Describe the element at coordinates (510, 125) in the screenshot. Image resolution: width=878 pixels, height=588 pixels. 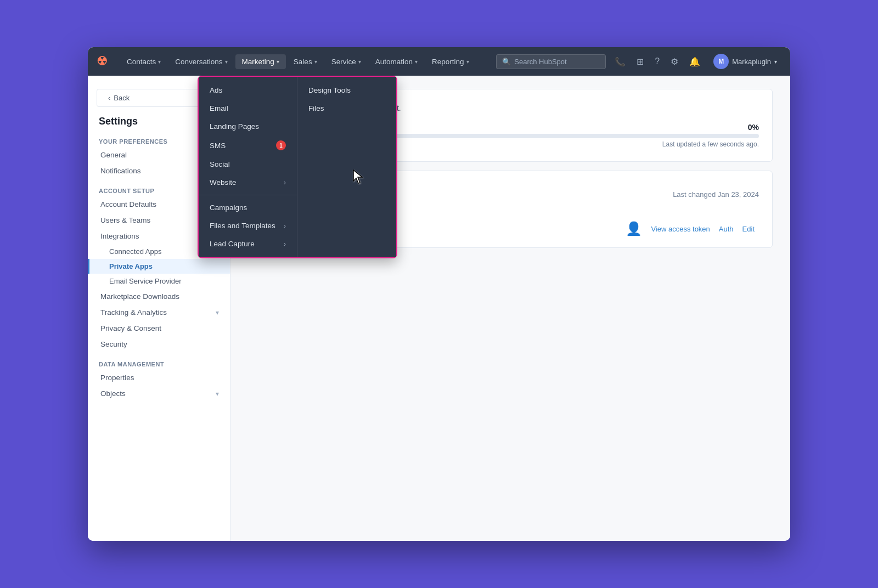
I see `api-info-card: make API calls to your HubSpot account. …` at that location.